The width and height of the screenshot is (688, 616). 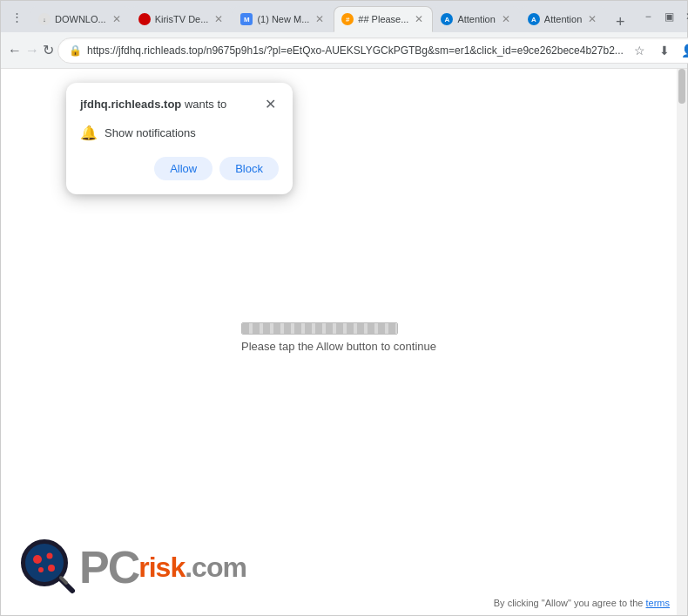 I want to click on logo-area: PC risk .com, so click(x=132, y=567).